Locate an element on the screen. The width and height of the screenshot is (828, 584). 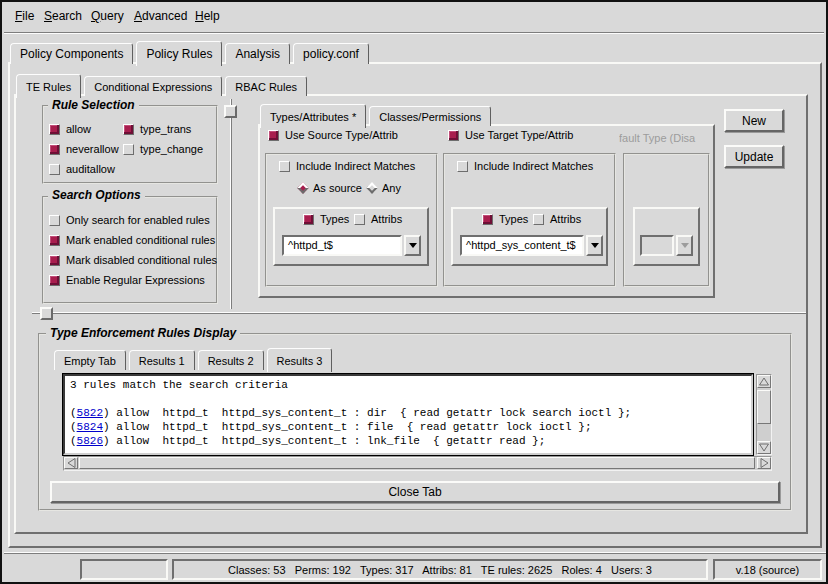
results-vertical-scrollbar is located at coordinates (764, 414).